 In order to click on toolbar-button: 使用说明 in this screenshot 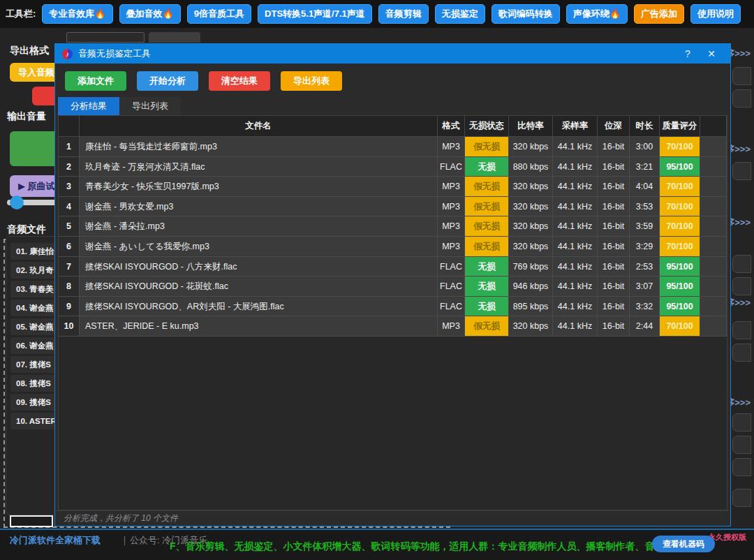, I will do `click(716, 14)`.